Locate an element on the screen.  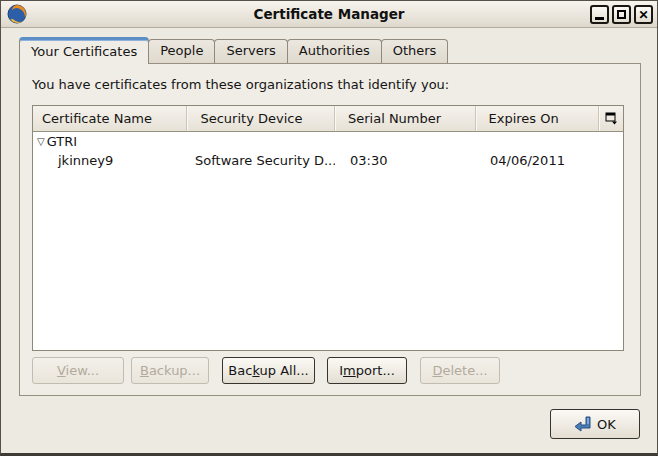
security-device-cell: Software Security D... is located at coordinates (261, 160).